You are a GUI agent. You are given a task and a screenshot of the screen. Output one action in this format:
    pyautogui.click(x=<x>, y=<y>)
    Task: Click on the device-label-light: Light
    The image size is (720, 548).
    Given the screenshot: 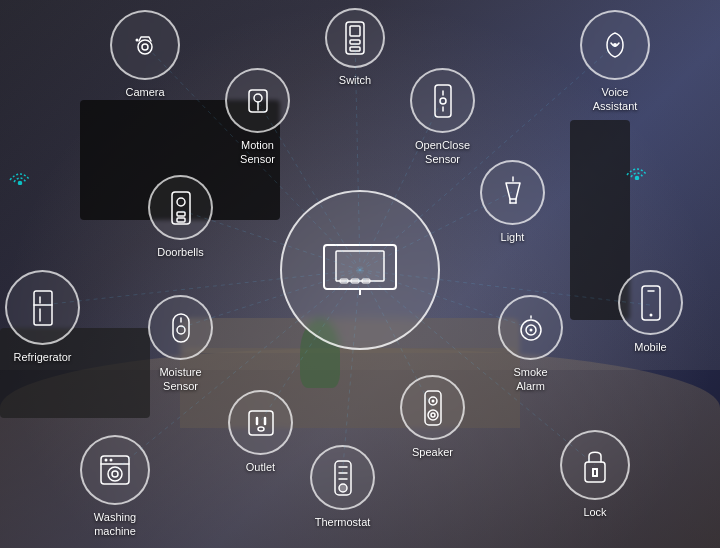 What is the action you would take?
    pyautogui.click(x=513, y=237)
    